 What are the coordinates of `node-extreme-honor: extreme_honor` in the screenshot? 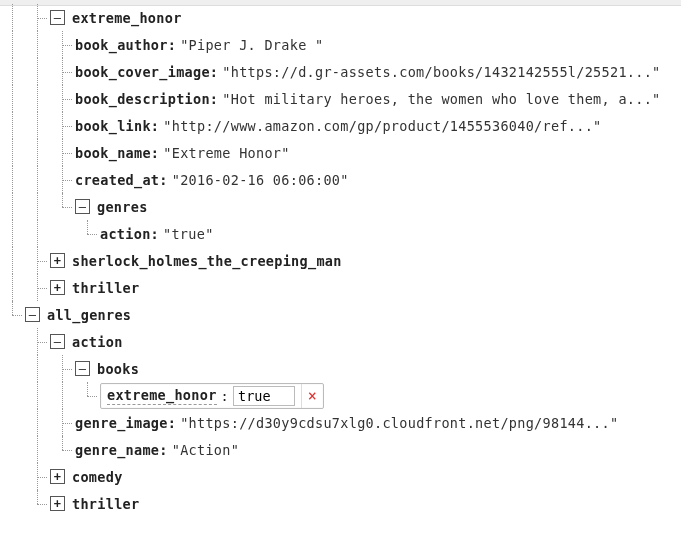 It's located at (340, 18).